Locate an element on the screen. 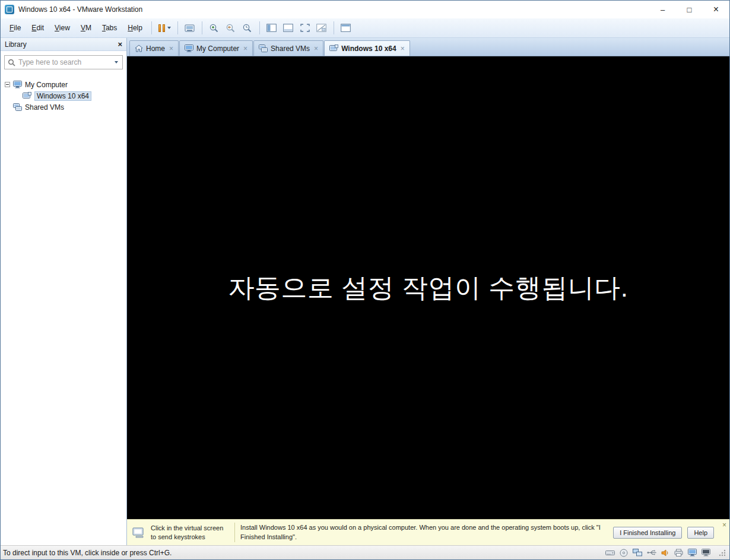 The image size is (730, 560). virtual-screen-icon is located at coordinates (139, 533).